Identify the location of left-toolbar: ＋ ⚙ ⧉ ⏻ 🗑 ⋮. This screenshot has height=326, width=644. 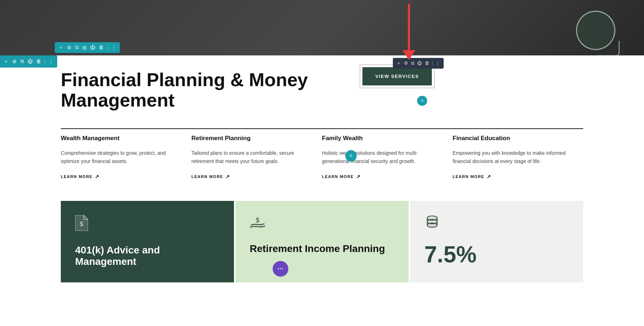
(29, 61).